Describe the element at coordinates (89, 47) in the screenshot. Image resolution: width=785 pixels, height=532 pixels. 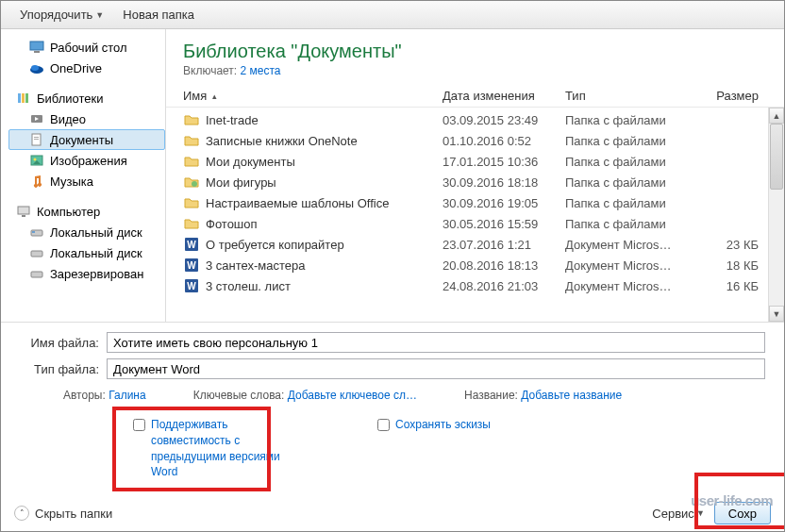
I see `sidebar-item-label: Рабочий стол` at that location.